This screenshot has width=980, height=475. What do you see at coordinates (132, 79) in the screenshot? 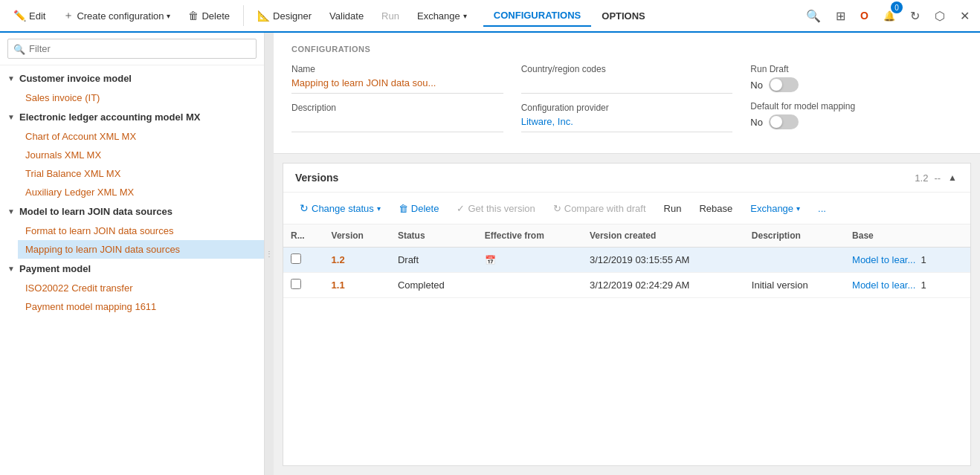
I see `tree-group-header-customer-invoice: ▼Customer invoice model` at bounding box center [132, 79].